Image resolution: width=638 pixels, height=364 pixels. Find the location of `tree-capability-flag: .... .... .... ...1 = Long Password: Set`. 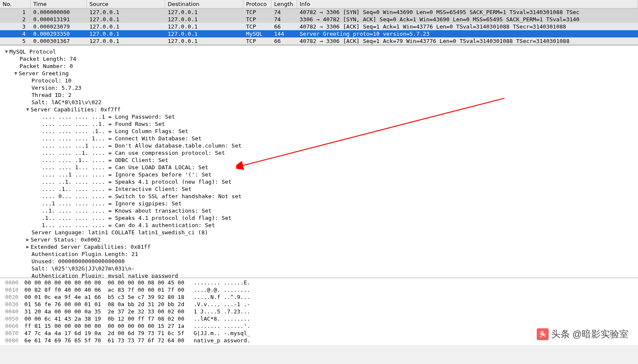

tree-capability-flag: .... .... .... ...1 = Long Password: Set is located at coordinates (319, 117).